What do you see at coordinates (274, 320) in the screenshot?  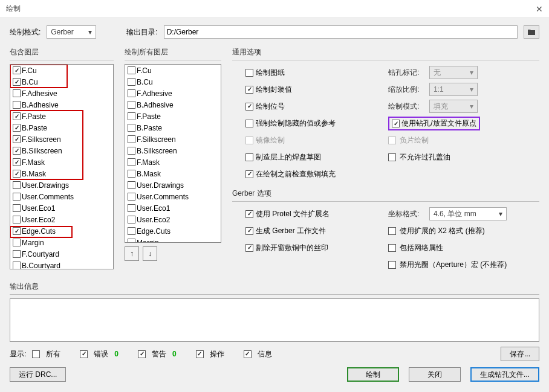 I see `output-messages` at bounding box center [274, 320].